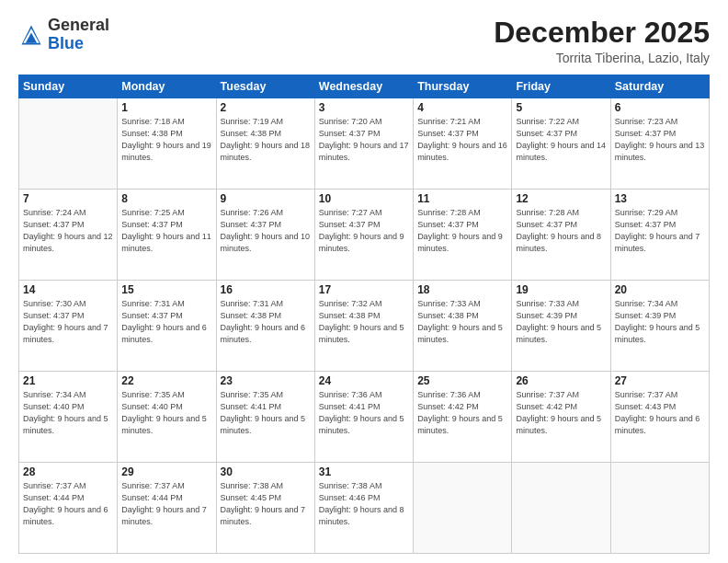 The width and height of the screenshot is (728, 563). What do you see at coordinates (266, 290) in the screenshot?
I see `day-number: 16` at bounding box center [266, 290].